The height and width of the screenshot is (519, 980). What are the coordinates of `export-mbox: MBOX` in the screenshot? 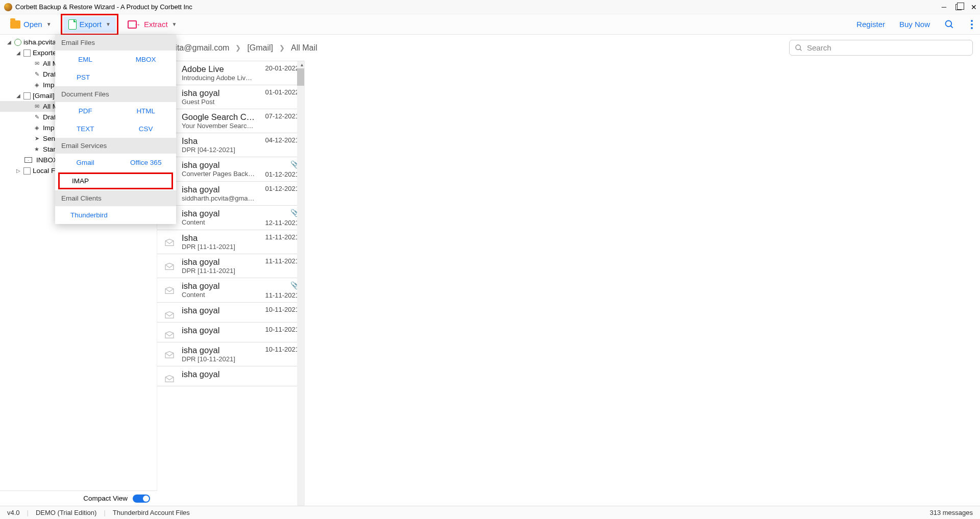 It's located at (146, 59).